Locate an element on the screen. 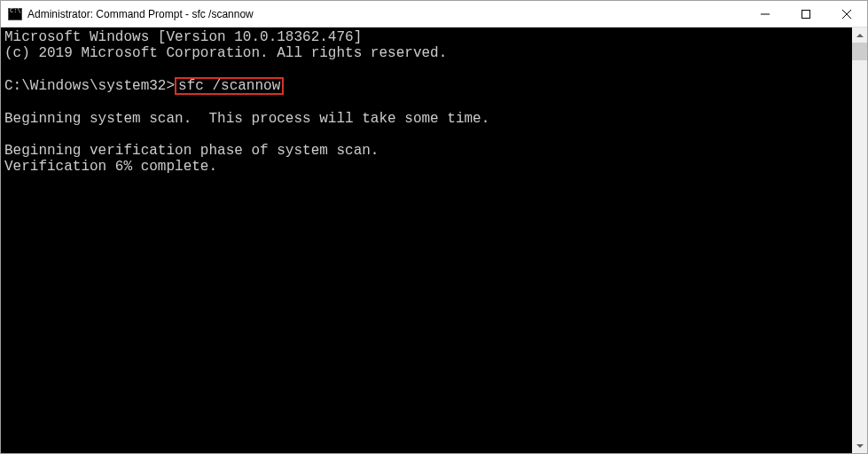 Image resolution: width=868 pixels, height=454 pixels. close-icon is located at coordinates (847, 14).